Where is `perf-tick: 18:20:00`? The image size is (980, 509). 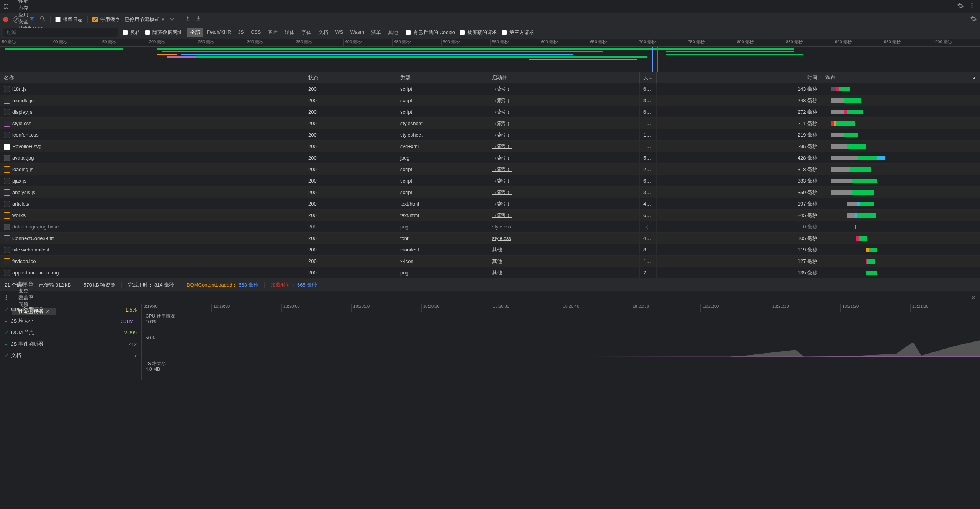
perf-tick: 18:20:00 is located at coordinates (316, 308).